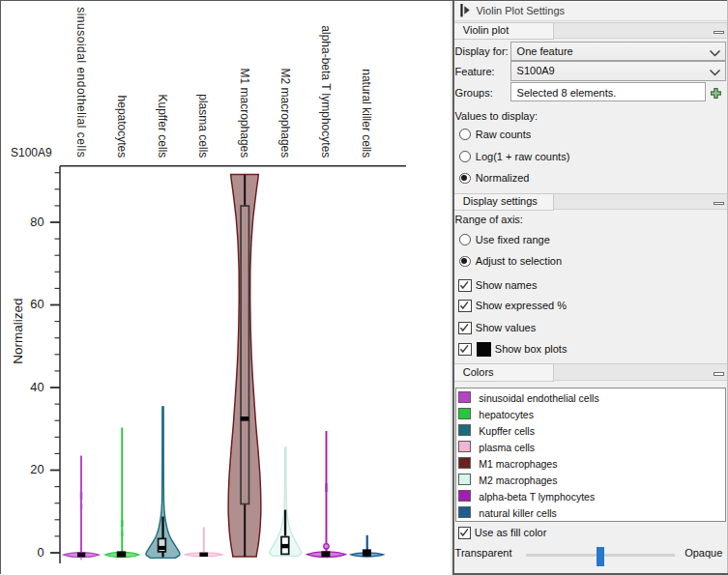 This screenshot has width=728, height=575. What do you see at coordinates (366, 113) in the screenshot?
I see `svg-text: natural killer cells` at bounding box center [366, 113].